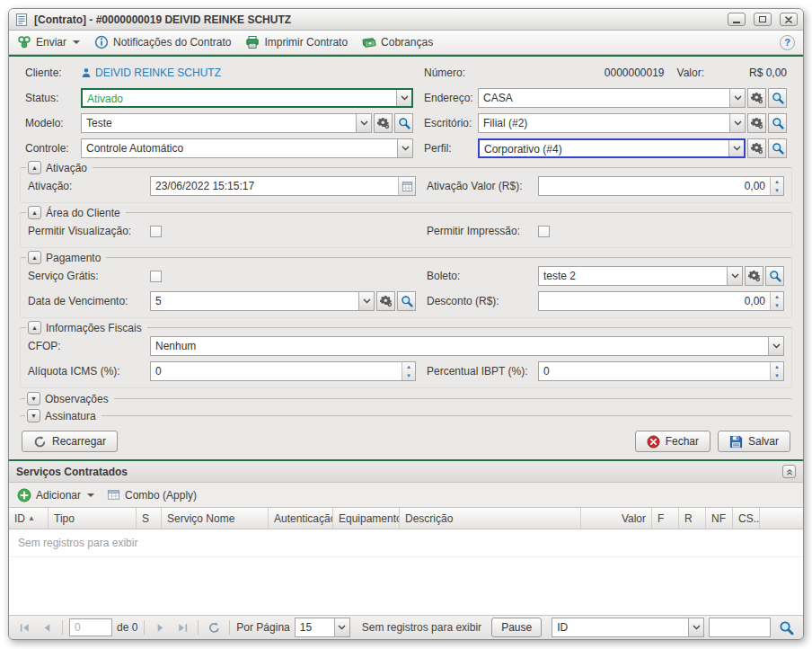  What do you see at coordinates (366, 518) in the screenshot?
I see `column-header-equipamento: Equipamento` at bounding box center [366, 518].